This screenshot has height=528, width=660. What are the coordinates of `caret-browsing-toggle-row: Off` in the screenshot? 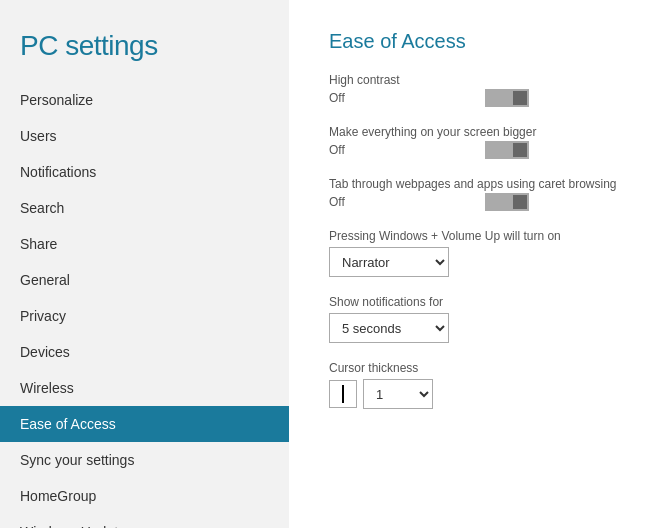 It's located at (429, 202).